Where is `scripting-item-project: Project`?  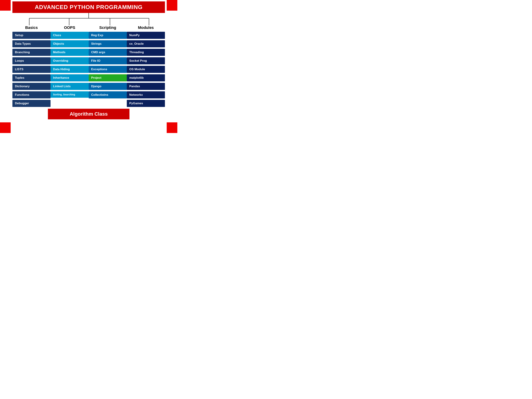 scripting-item-project: Project is located at coordinates (108, 78).